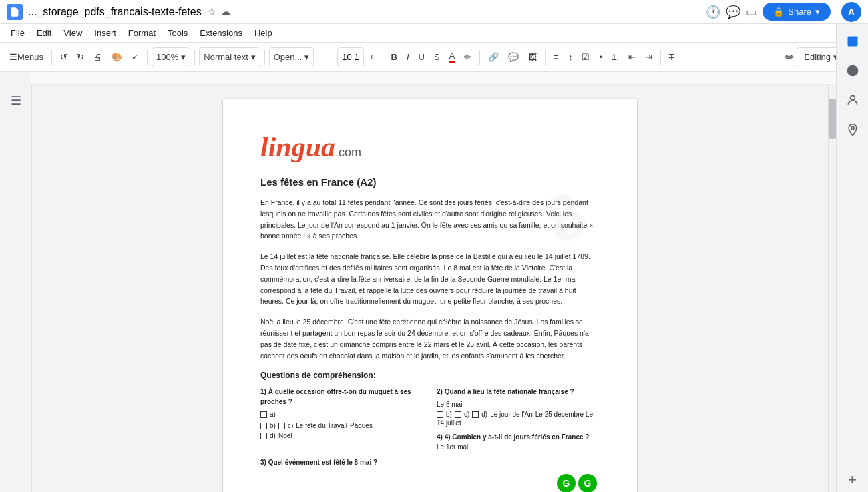  What do you see at coordinates (264, 436) in the screenshot?
I see `checkbox-d` at bounding box center [264, 436].